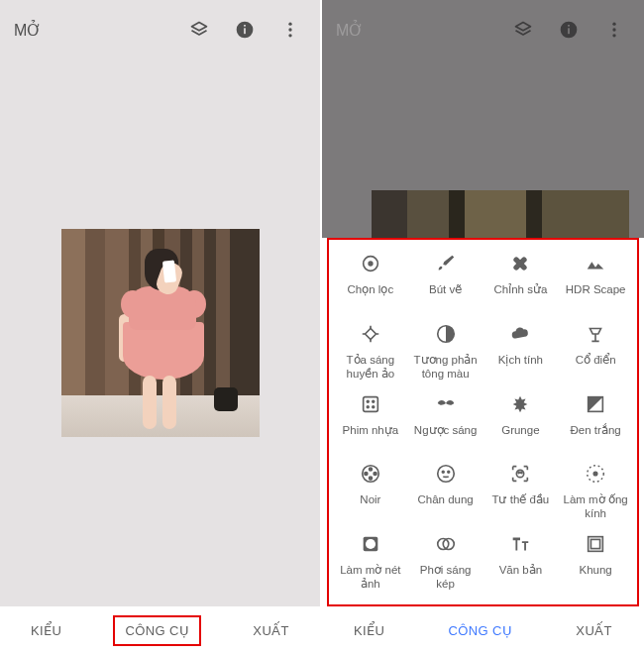 The height and width of the screenshot is (654, 644). Describe the element at coordinates (371, 431) in the screenshot. I see `tool-label: Phim nhựa` at that location.